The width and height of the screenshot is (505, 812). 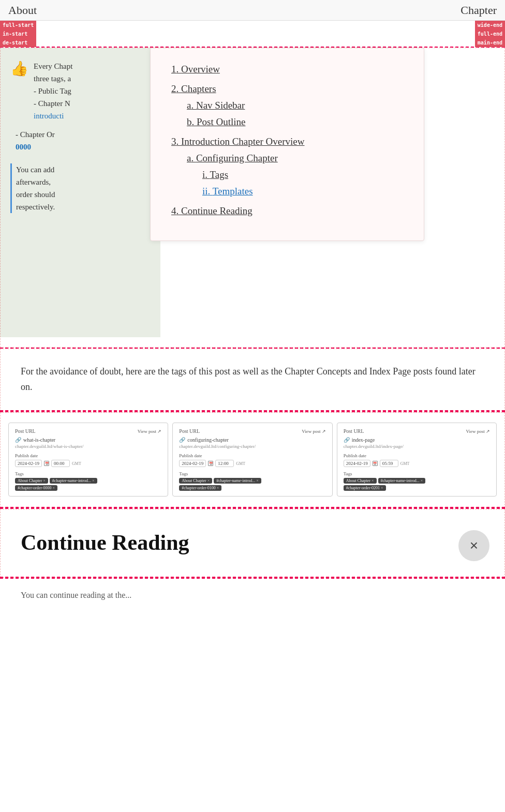 I want to click on toc-label-tags: Tags, so click(x=215, y=175).